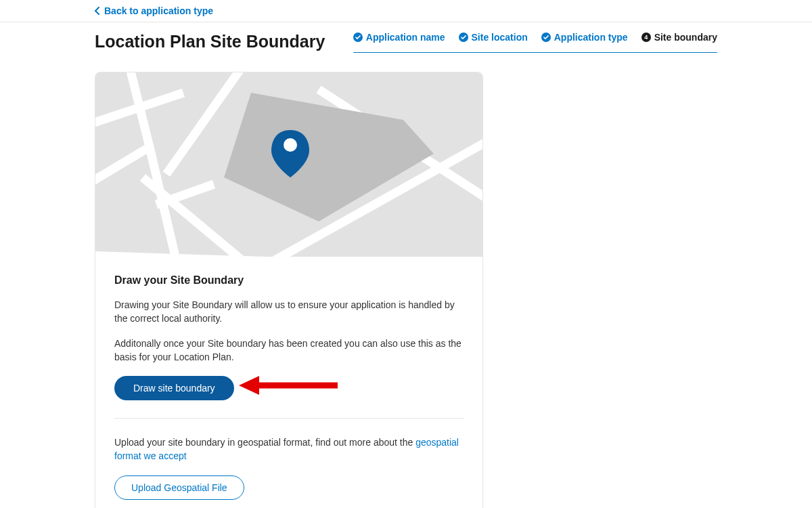 The image size is (812, 508). Describe the element at coordinates (97, 11) in the screenshot. I see `chevron-left-icon` at that location.